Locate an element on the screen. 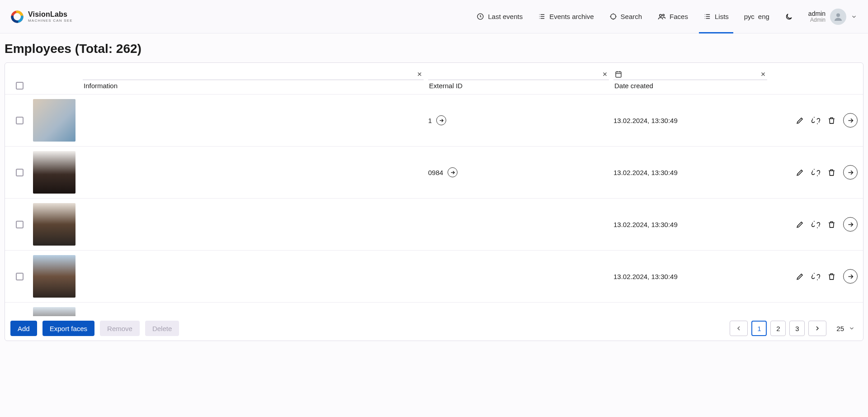  brand-name: VisionLabs is located at coordinates (51, 14).